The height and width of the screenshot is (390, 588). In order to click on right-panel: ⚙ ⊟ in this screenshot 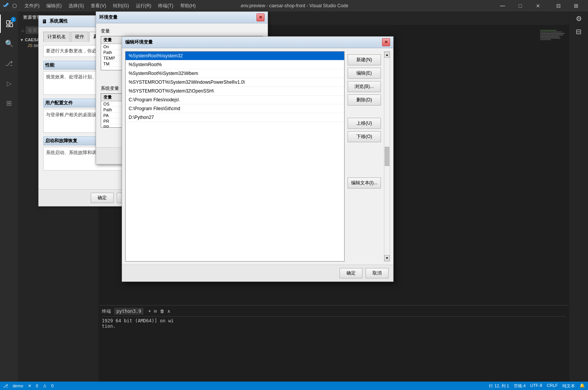, I will do `click(578, 197)`.